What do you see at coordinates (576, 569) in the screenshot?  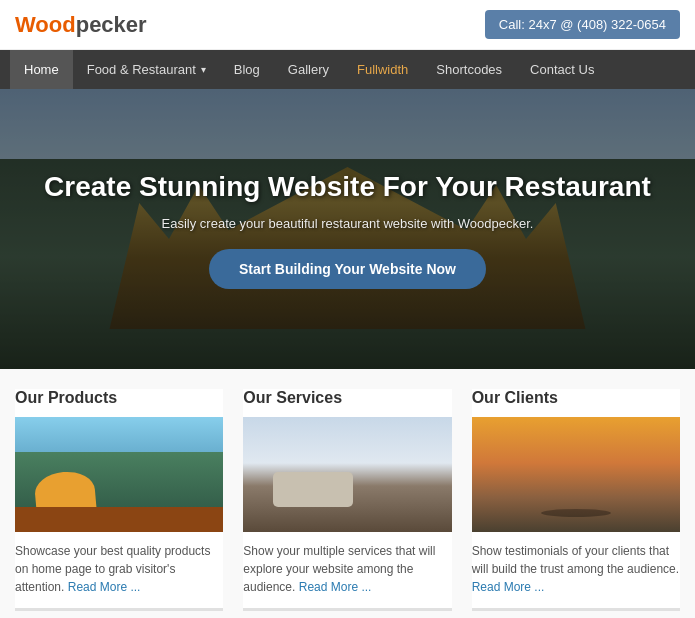 I see `card-clients-desc: Show testimonials of your clients that w…` at bounding box center [576, 569].